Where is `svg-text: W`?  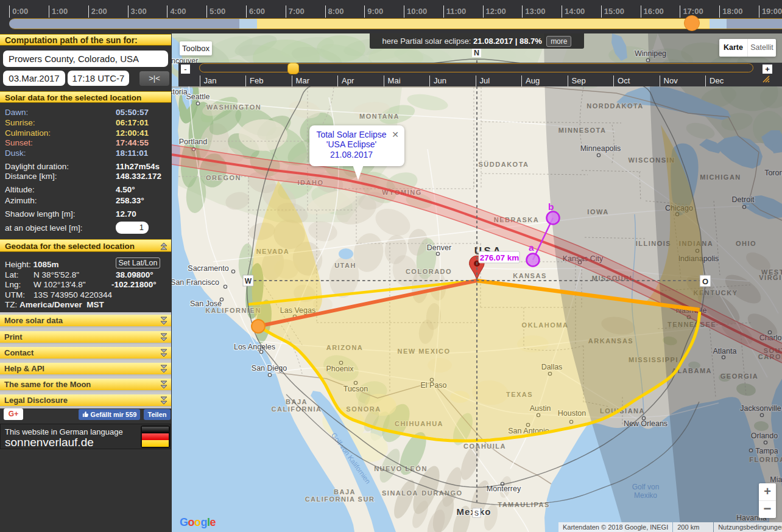
svg-text: W is located at coordinates (248, 281).